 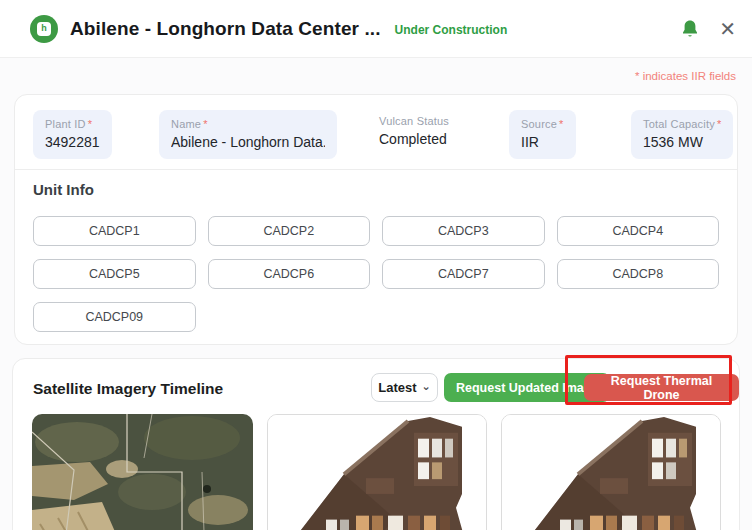 What do you see at coordinates (414, 139) in the screenshot?
I see `vulcan-status-value: Completed` at bounding box center [414, 139].